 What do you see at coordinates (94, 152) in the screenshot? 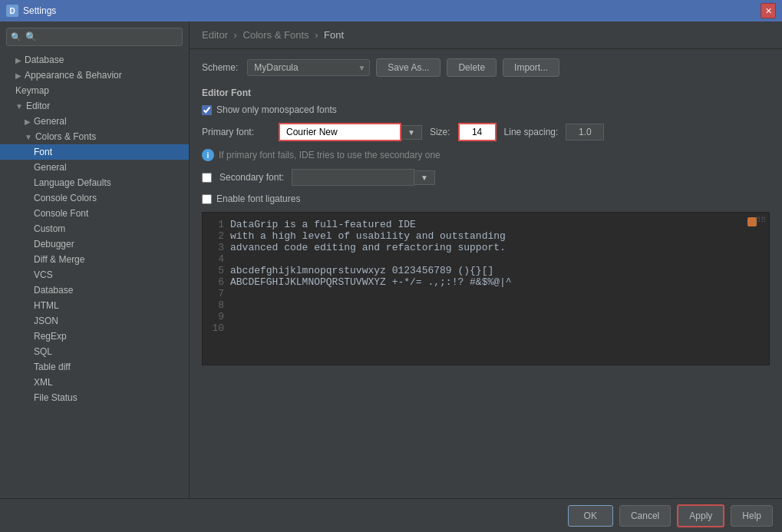
I see `sidebar-item-font: Font` at bounding box center [94, 152].